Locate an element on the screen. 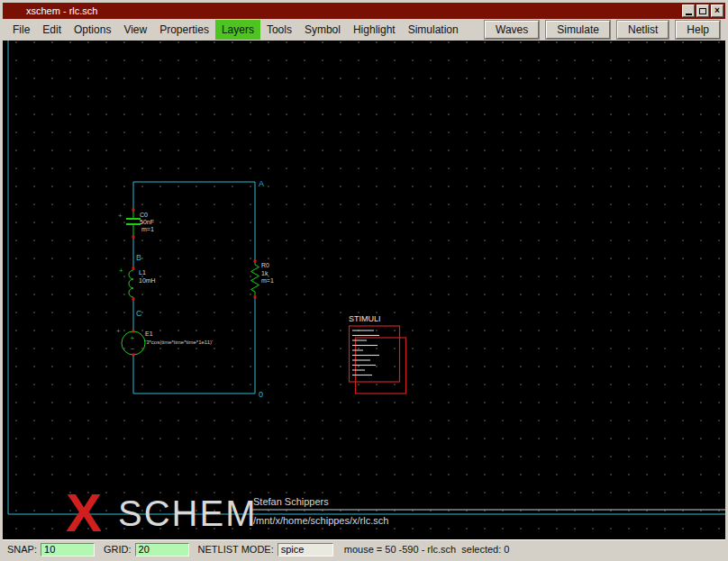 The height and width of the screenshot is (561, 728). node-label-0: 0 is located at coordinates (261, 394).